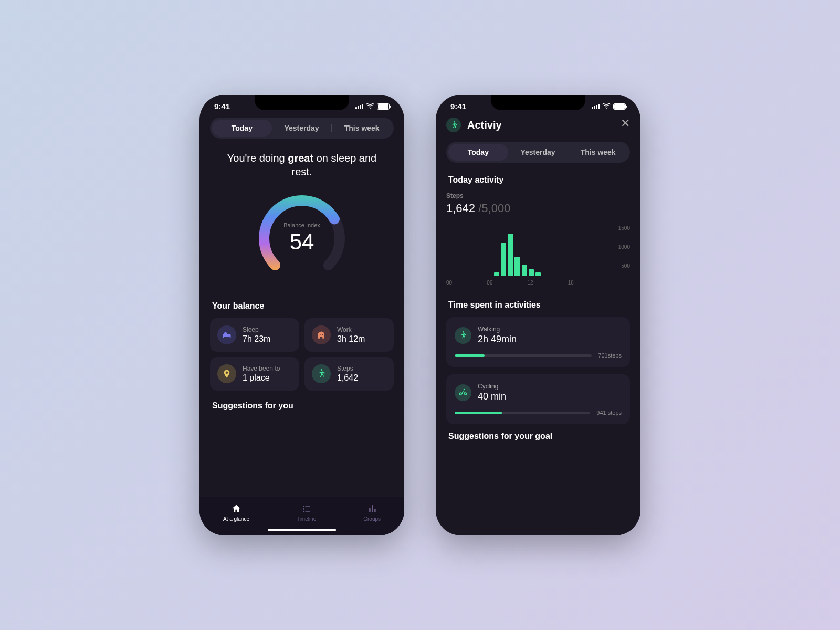 The width and height of the screenshot is (840, 630). Describe the element at coordinates (497, 339) in the screenshot. I see `walking-value: 2h 49min` at that location.